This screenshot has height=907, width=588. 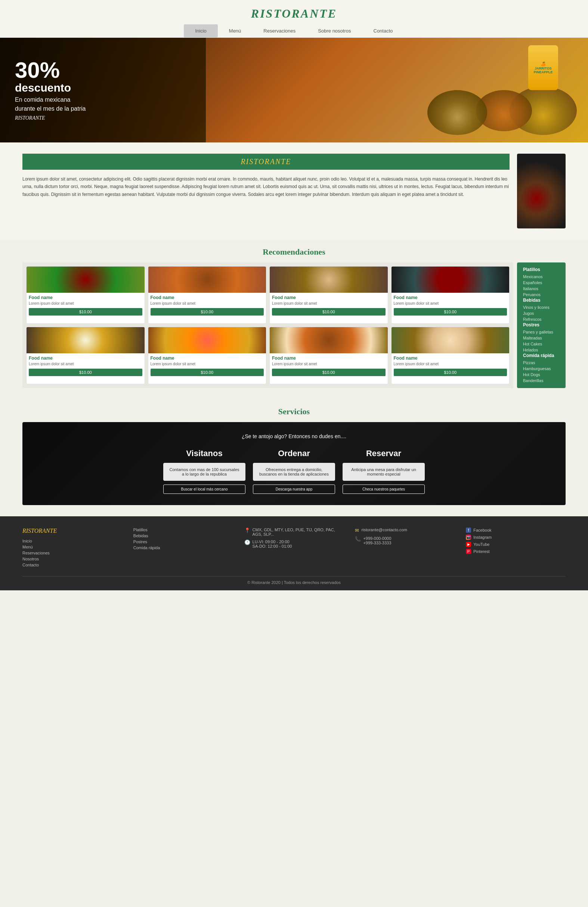 I want to click on sidebar-link-hotcakes: Hot Cakes, so click(x=541, y=344).